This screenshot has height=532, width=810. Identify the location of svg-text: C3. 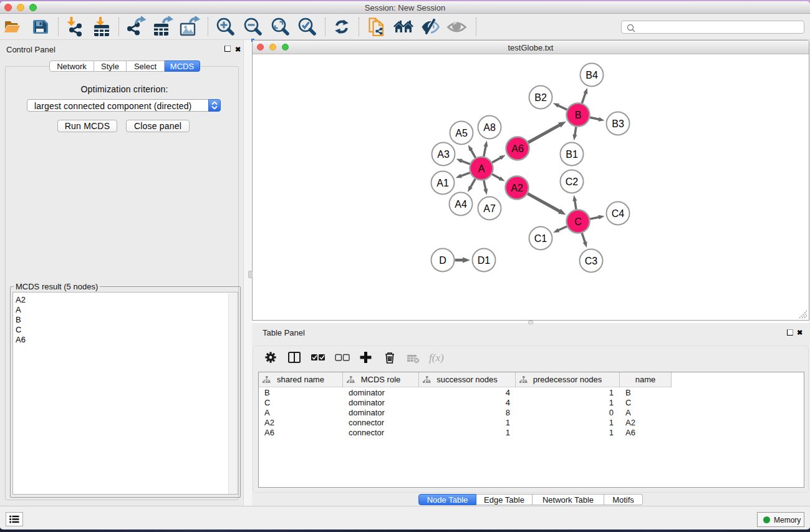
(591, 261).